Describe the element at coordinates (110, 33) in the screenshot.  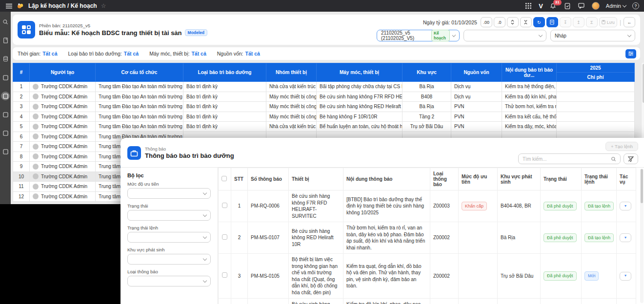
I see `page-title: Biểu mẫu: Kế hoạch BDSC trang thiết bị t…` at that location.